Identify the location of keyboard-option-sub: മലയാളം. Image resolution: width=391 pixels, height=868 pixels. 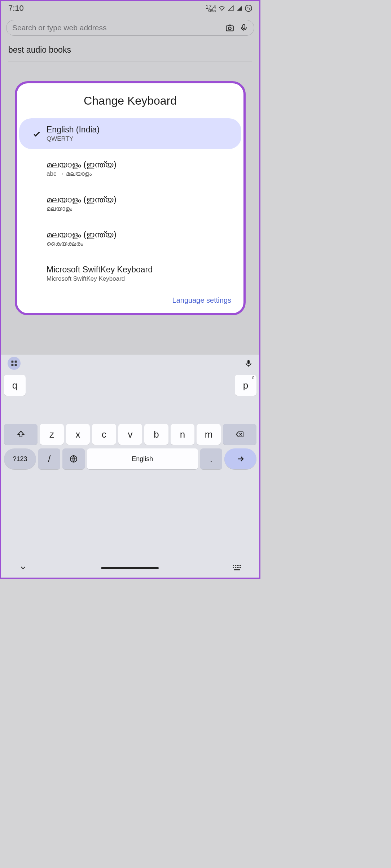
(82, 209).